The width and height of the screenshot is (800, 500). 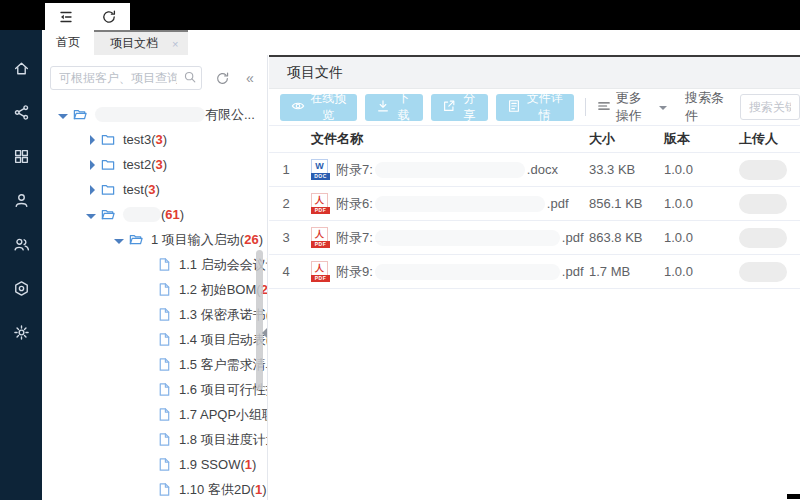 What do you see at coordinates (154, 464) in the screenshot?
I see `tree-node: 1.9 SSOW(1)` at bounding box center [154, 464].